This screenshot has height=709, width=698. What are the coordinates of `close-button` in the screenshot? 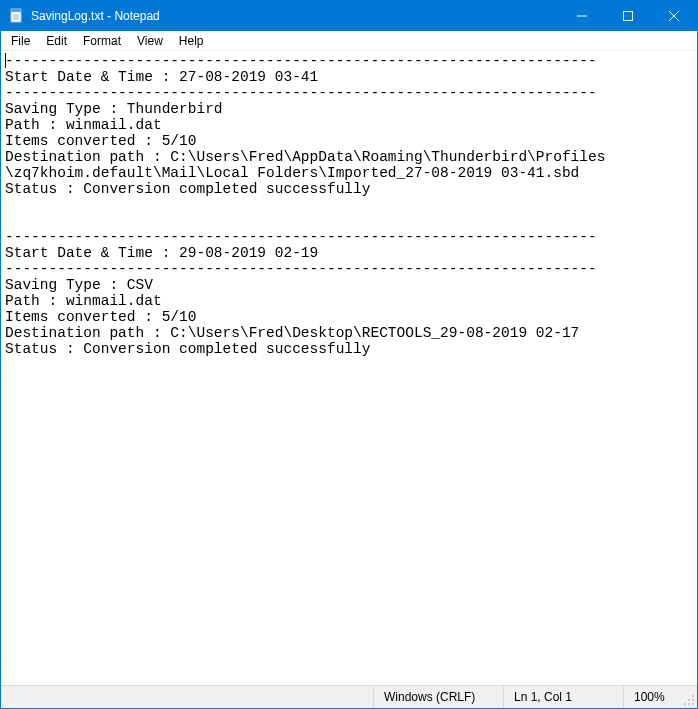 It's located at (674, 16).